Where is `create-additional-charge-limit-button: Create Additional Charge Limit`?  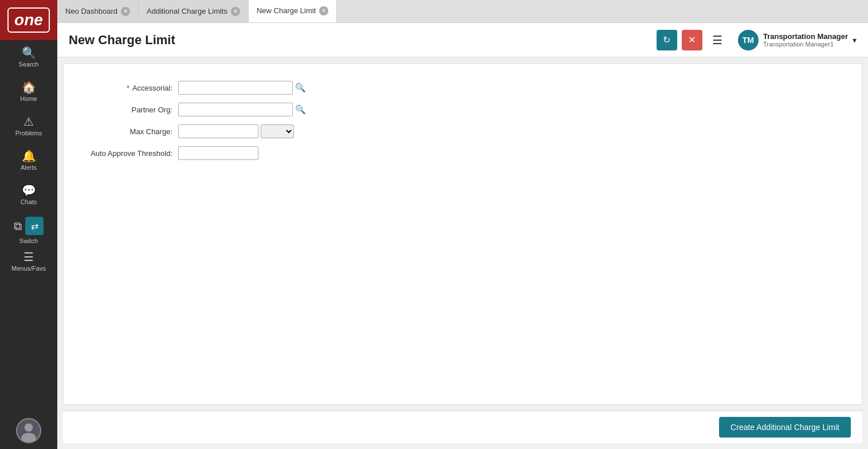 create-additional-charge-limit-button: Create Additional Charge Limit is located at coordinates (785, 427).